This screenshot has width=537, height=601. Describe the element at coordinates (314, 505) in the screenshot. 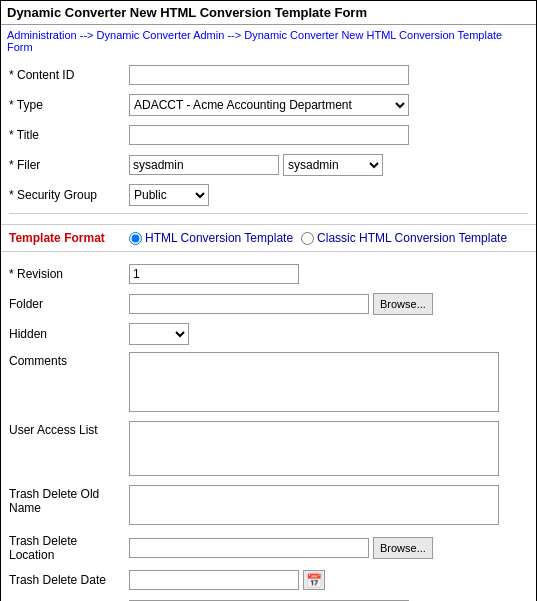

I see `trash-delete-old-textarea` at that location.